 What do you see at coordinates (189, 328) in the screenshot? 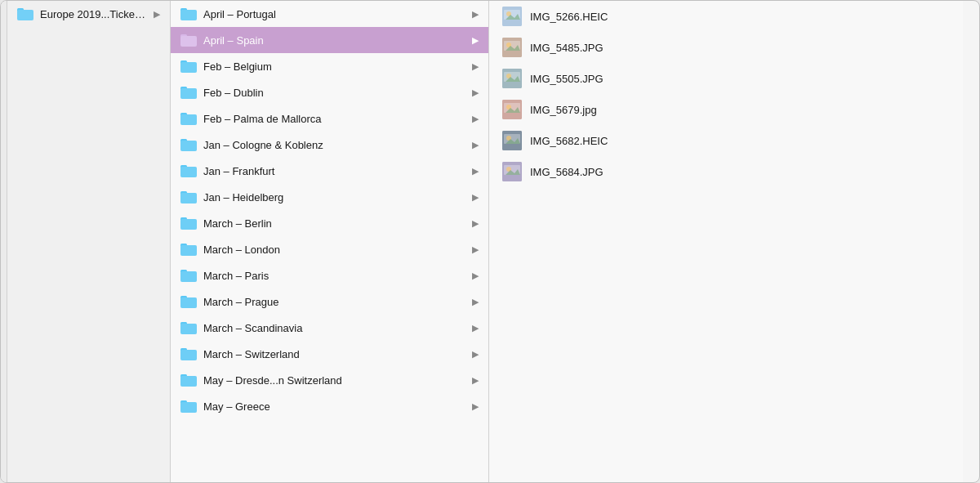
I see `folder-icon-march-scandinavia` at bounding box center [189, 328].